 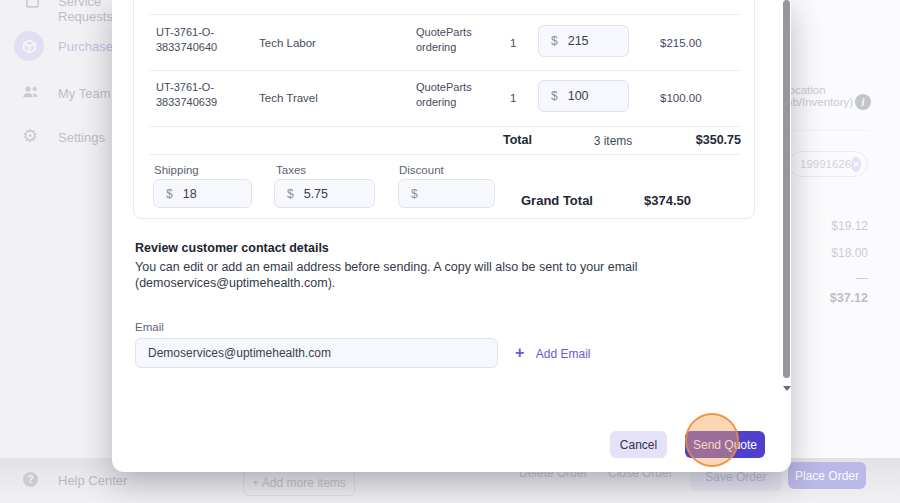 What do you see at coordinates (668, 201) in the screenshot?
I see `grand-total-amount: $374.50` at bounding box center [668, 201].